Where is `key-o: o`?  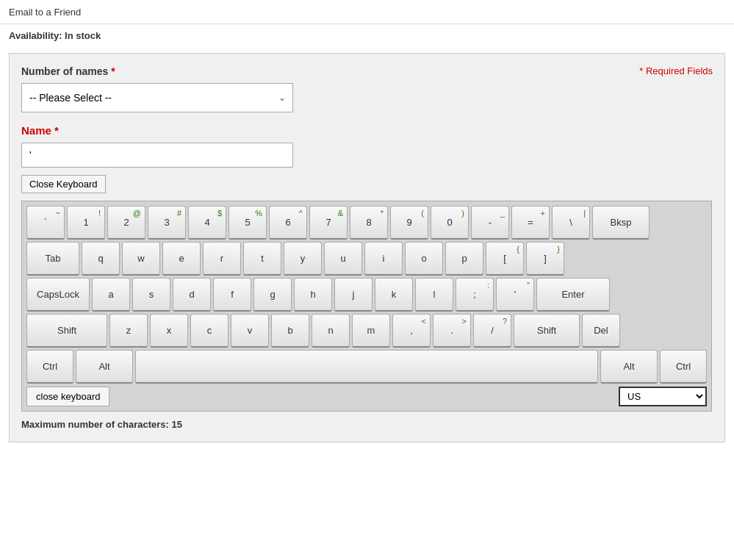 key-o: o is located at coordinates (424, 259).